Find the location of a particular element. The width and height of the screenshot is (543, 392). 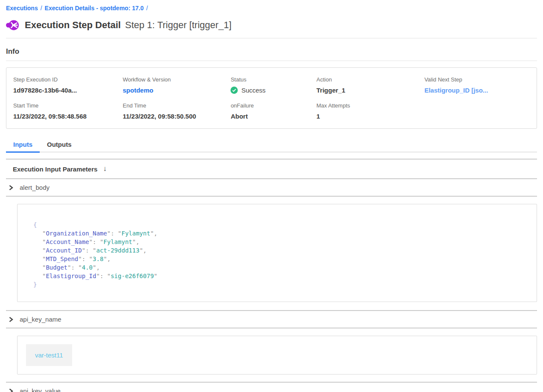

arrow-down-icon: ↓ is located at coordinates (105, 169).